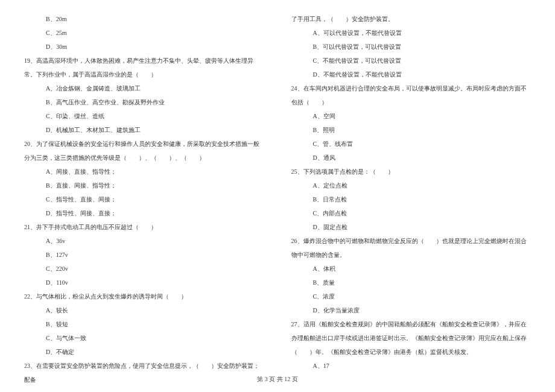 The image size is (555, 392). Describe the element at coordinates (144, 33) in the screenshot. I see `option-c: C、25m` at that location.